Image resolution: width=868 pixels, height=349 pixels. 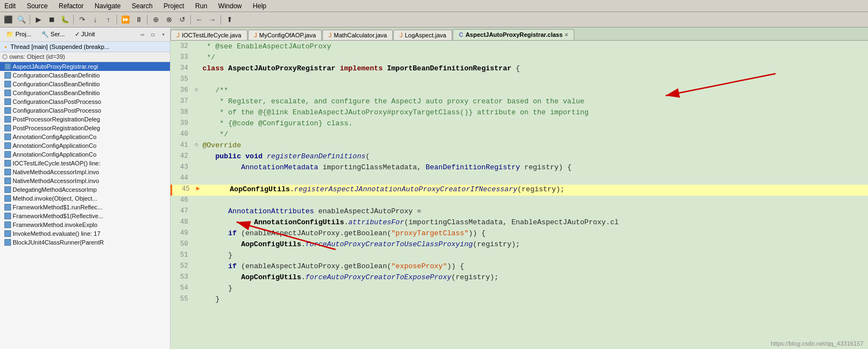 I want to click on toolbar-extra2: ⊗, so click(x=169, y=20).